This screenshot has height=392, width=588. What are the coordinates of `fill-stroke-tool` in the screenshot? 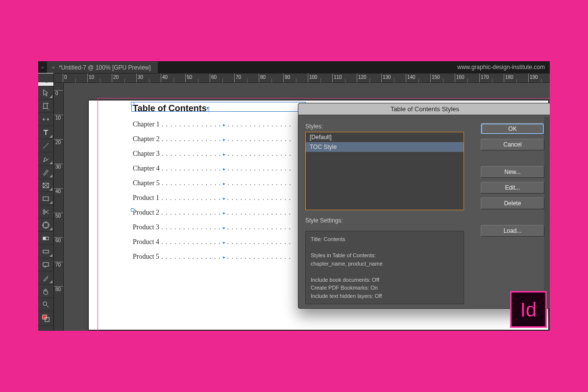 It's located at (46, 318).